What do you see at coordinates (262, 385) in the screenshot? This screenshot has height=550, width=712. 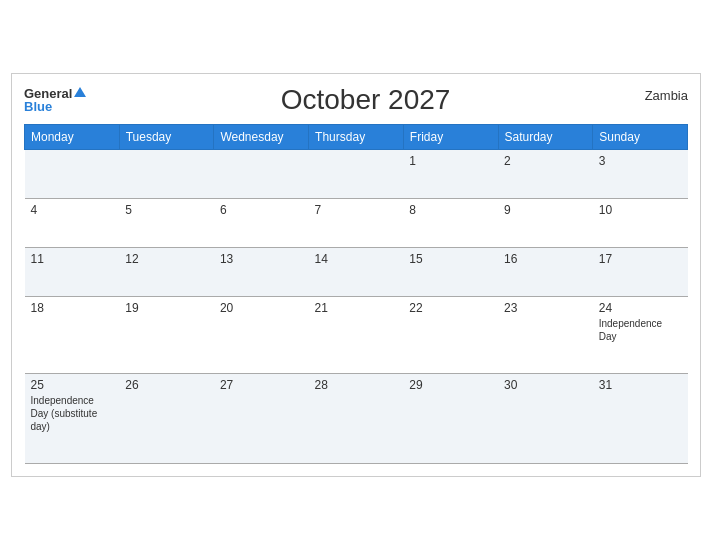 I see `day-number: 27` at bounding box center [262, 385].